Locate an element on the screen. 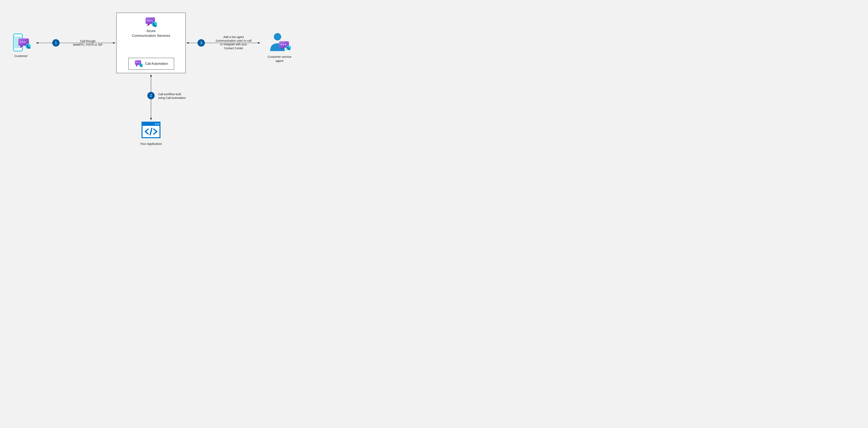 This screenshot has height=428, width=868. node-acs: Azure Communication Services Call Automa… is located at coordinates (151, 43).